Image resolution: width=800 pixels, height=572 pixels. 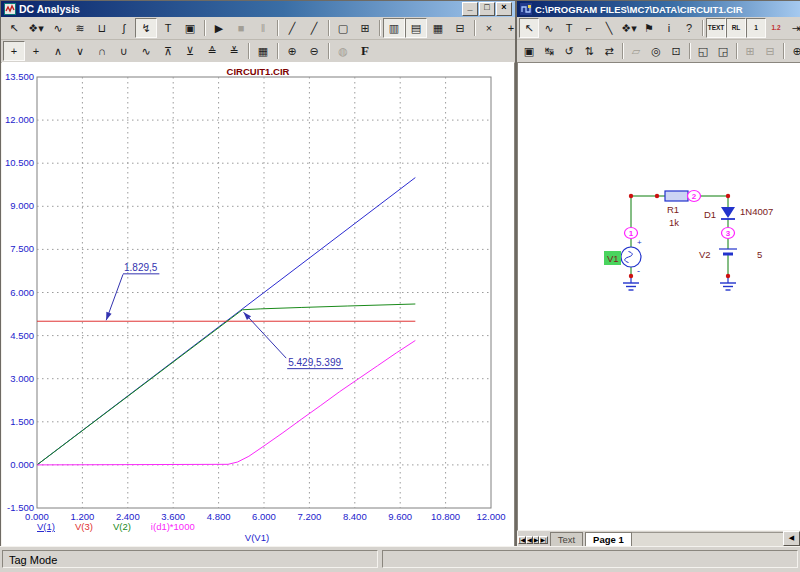 What do you see at coordinates (529, 51) in the screenshot?
I see `select-area-button: ▣` at bounding box center [529, 51].